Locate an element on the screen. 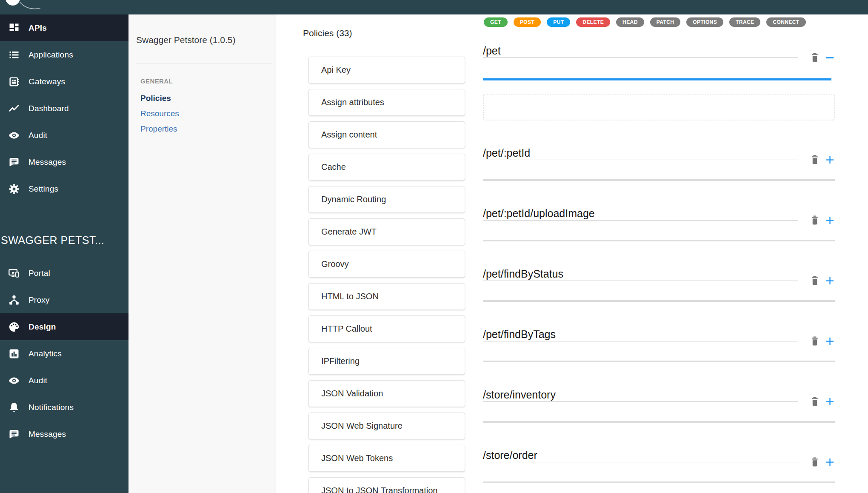 The width and height of the screenshot is (868, 493). proxy-icon is located at coordinates (14, 300).